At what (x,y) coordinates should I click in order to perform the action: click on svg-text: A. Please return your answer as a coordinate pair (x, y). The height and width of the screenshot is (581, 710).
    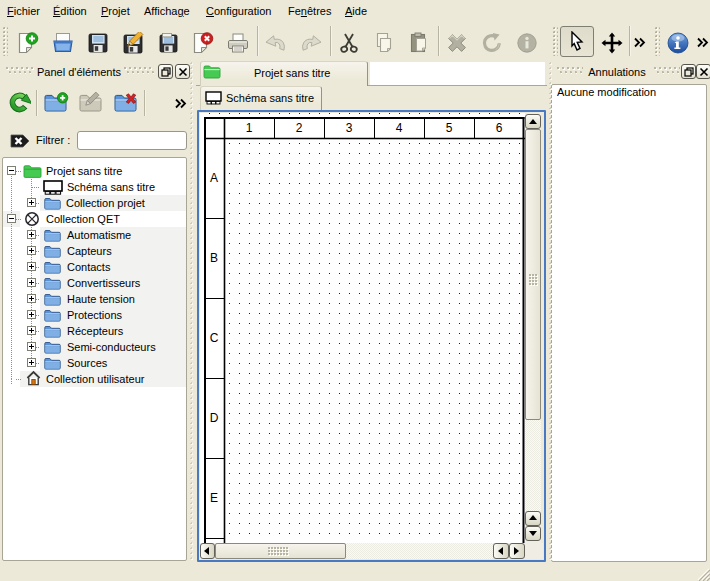
    Looking at the image, I should click on (214, 178).